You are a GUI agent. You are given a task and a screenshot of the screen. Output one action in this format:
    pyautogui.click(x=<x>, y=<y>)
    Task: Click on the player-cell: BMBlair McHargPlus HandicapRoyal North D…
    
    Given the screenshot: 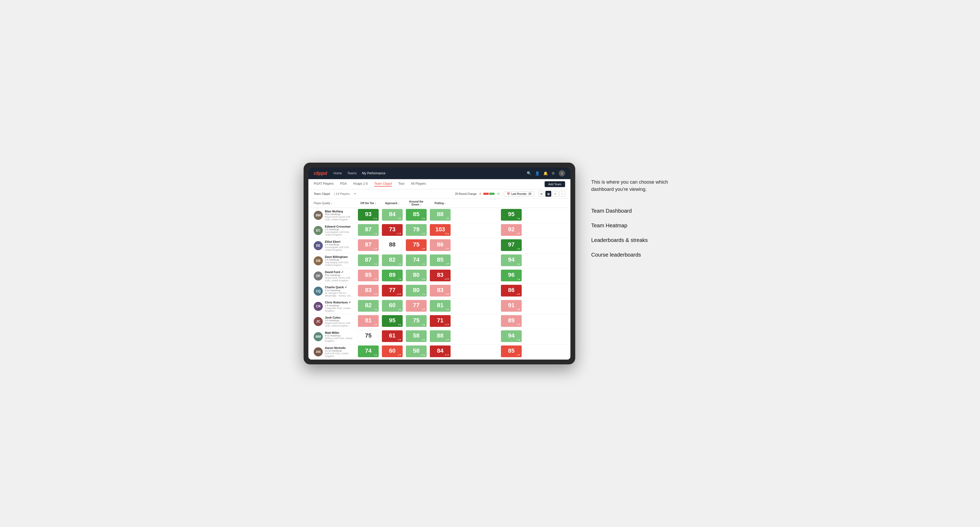 What is the action you would take?
    pyautogui.click(x=332, y=216)
    